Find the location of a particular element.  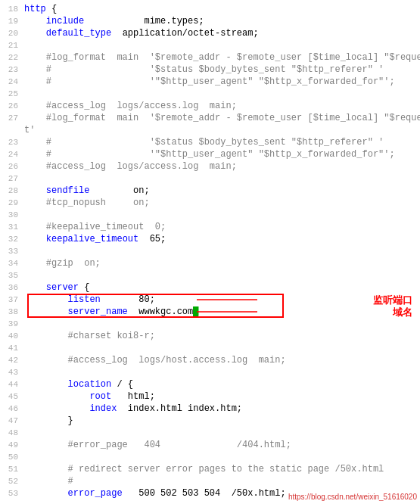

code-line-35: 35 is located at coordinates (210, 275).